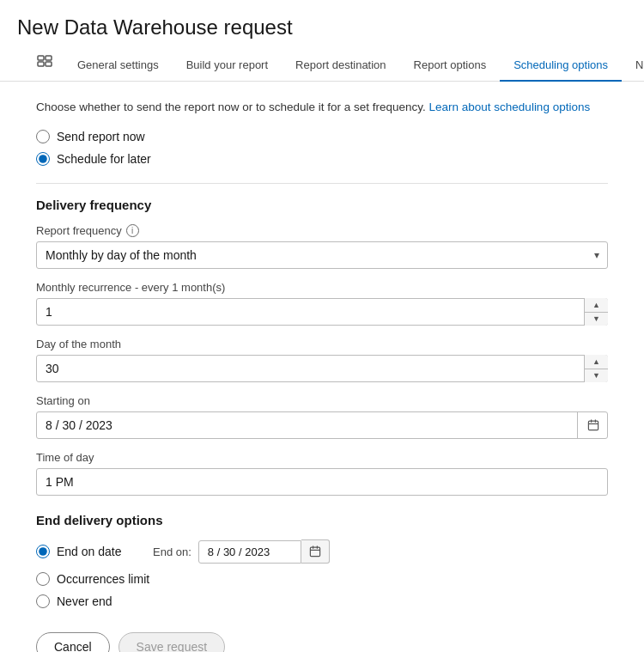 The width and height of the screenshot is (644, 652). Describe the element at coordinates (322, 230) in the screenshot. I see `report-frequency-label: Report frequency i` at that location.